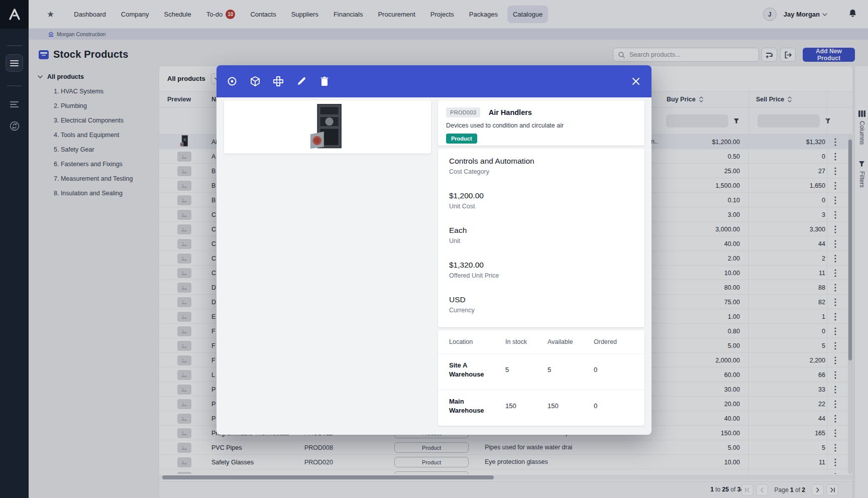  I want to click on detail-value: Each, so click(547, 230).